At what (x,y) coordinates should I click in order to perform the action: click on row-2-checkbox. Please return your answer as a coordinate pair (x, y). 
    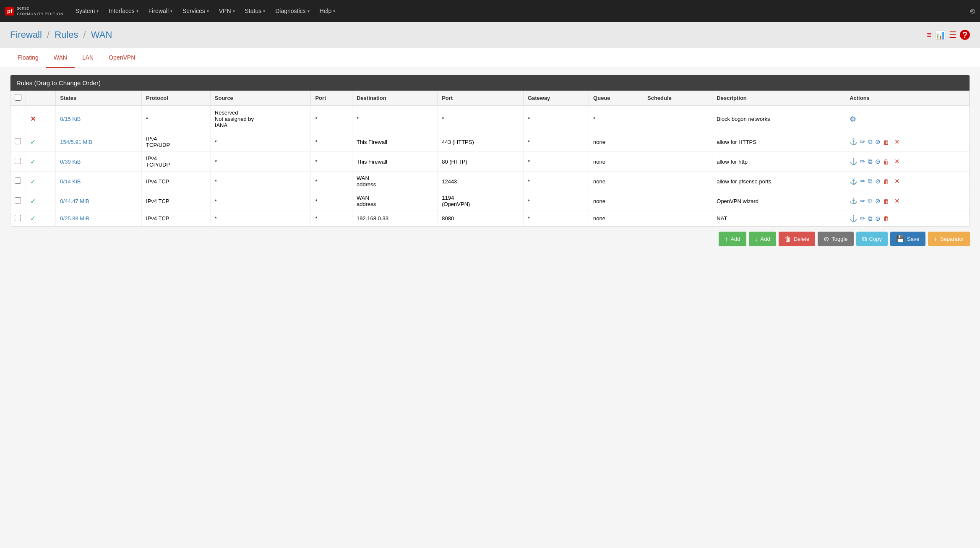
    Looking at the image, I should click on (18, 161).